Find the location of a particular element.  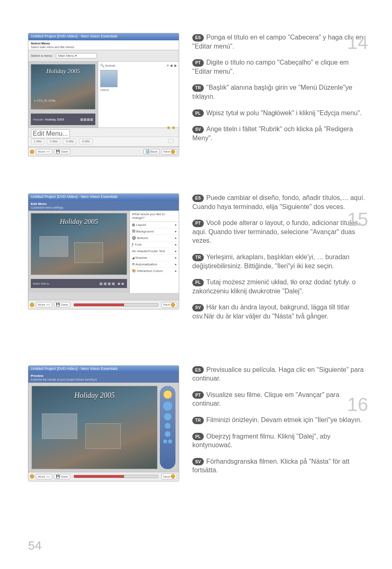

side-item: ⚙ Automatization▸ is located at coordinates (154, 265).